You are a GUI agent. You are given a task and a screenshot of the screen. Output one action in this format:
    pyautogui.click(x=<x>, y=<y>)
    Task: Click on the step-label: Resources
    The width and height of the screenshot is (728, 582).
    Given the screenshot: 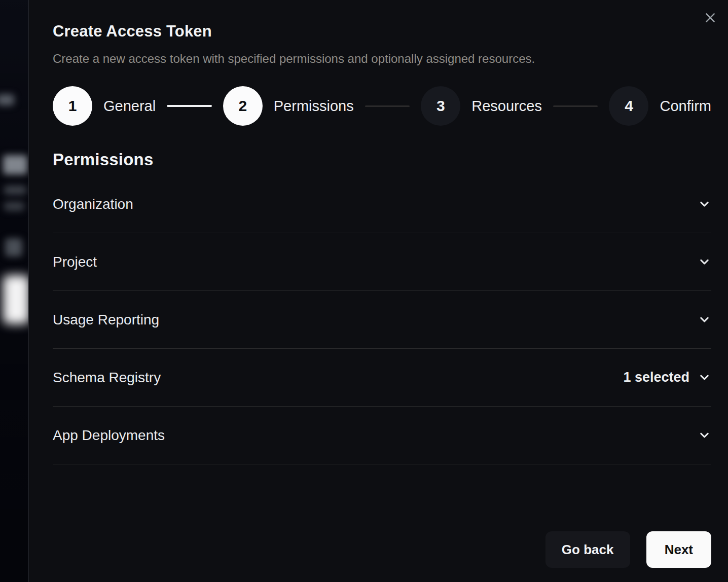 What is the action you would take?
    pyautogui.click(x=507, y=106)
    